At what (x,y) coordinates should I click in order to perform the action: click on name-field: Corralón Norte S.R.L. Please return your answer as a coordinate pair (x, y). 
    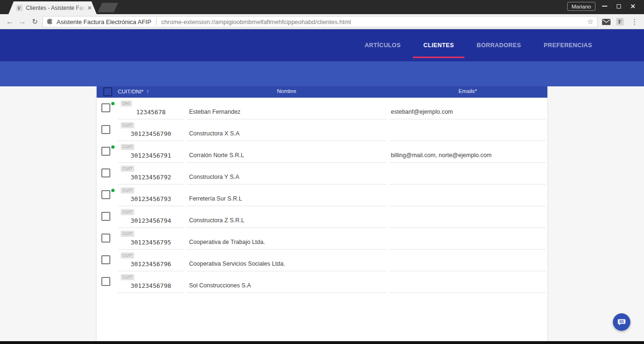
    Looking at the image, I should click on (287, 152).